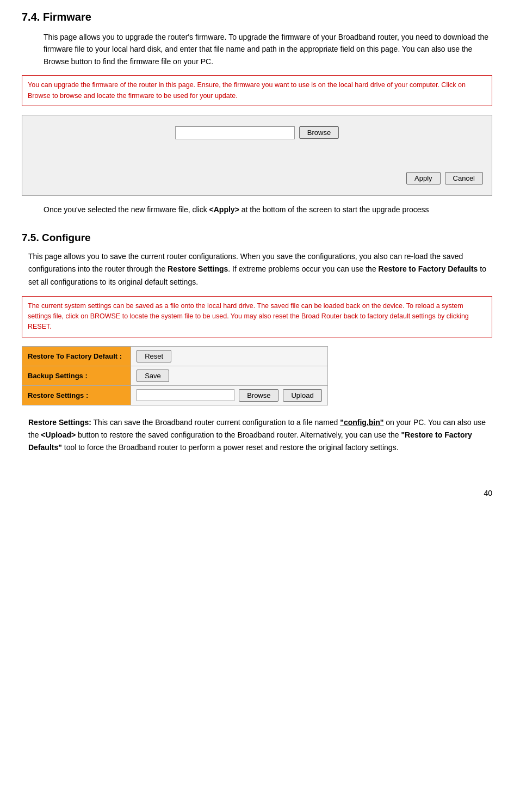 This screenshot has width=514, height=812. I want to click on firmware-cancel-button: Cancel, so click(464, 179).